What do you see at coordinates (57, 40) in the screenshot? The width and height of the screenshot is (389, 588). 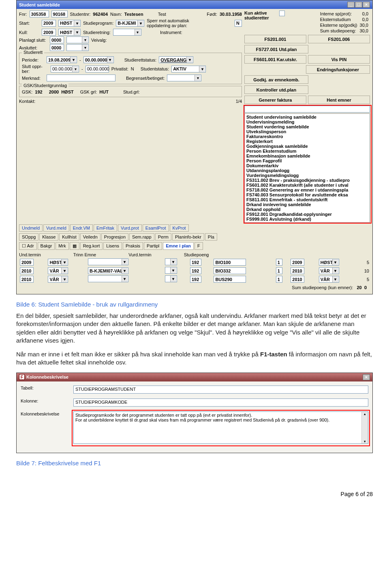 I see `planlagt-field: 0000` at bounding box center [57, 40].